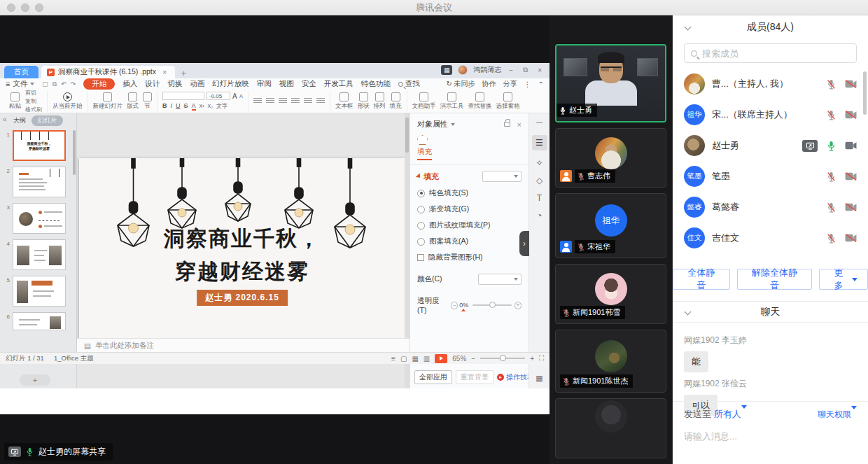 The image size is (868, 464). I want to click on reading-view-icon: ▥, so click(427, 358).